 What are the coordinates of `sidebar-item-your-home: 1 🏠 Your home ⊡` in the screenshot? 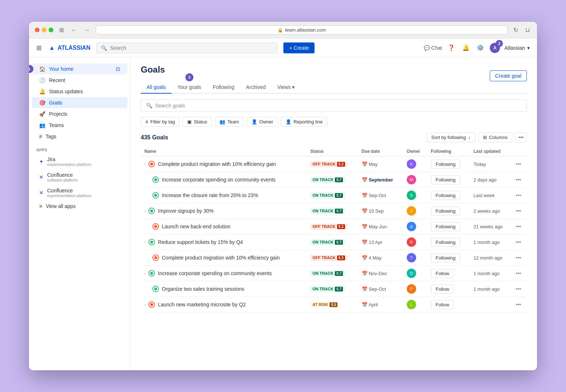 It's located at (80, 69).